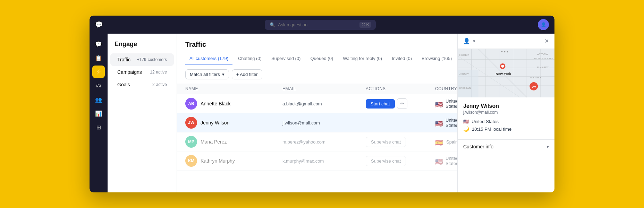 The image size is (644, 208). I want to click on customer-cell: JW Jenny Wilson, so click(234, 123).